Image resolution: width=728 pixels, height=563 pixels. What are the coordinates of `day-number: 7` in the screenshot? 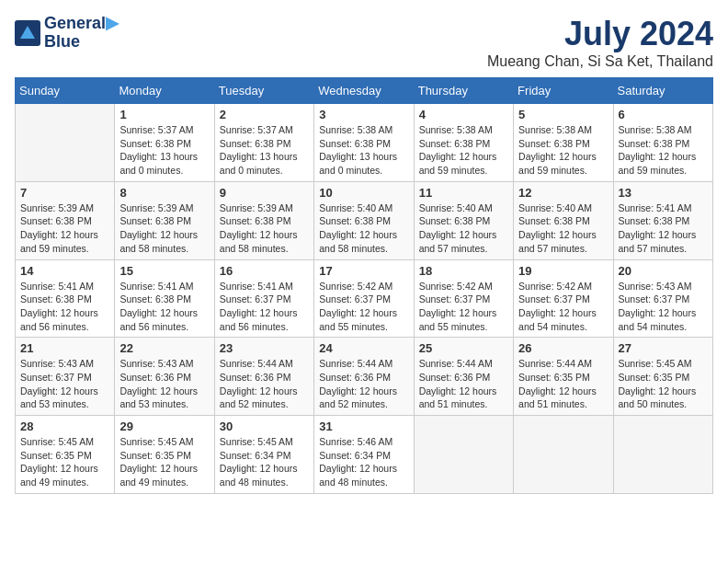 It's located at (64, 193).